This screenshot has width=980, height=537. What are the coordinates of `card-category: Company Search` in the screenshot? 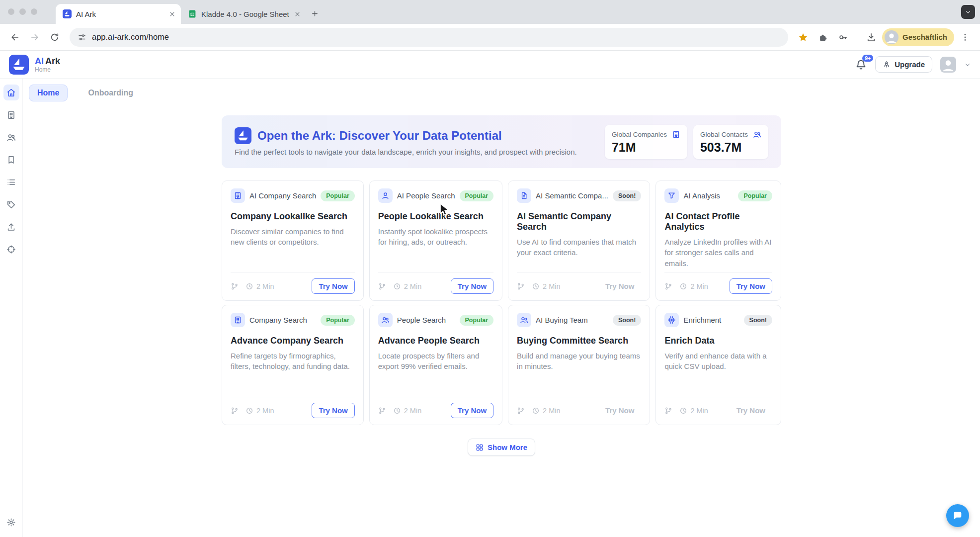 It's located at (283, 320).